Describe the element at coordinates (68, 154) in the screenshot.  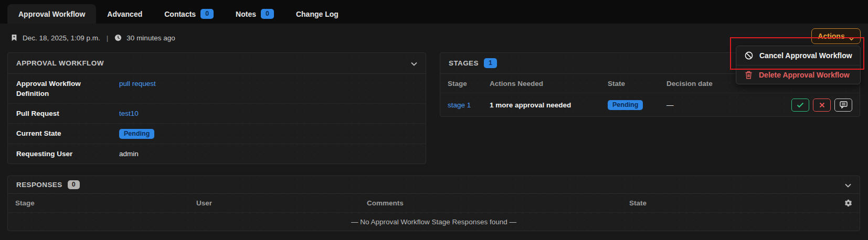
I see `field-label: Requesting User` at that location.